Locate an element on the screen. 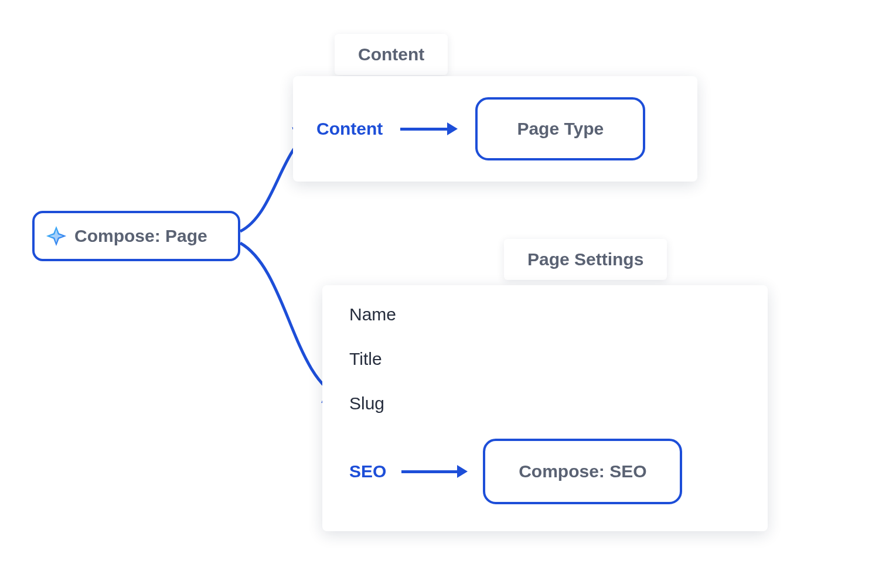 The width and height of the screenshot is (872, 588). field-name: Name is located at coordinates (373, 314).